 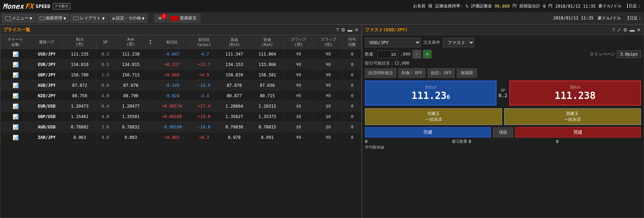 I want to click on fast-close-button: ✕, so click(x=639, y=30).